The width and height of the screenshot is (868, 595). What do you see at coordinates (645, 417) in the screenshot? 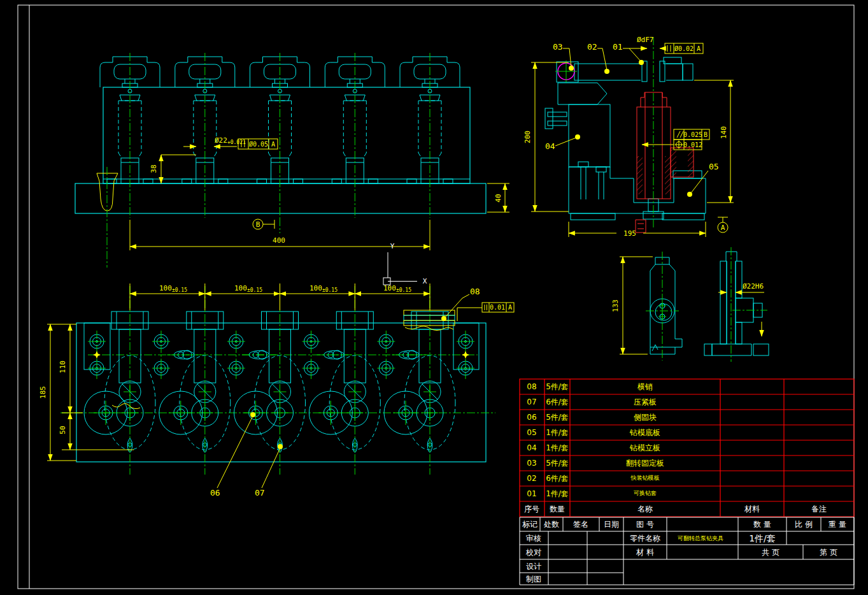
I see `svg-text: 侧固块` at bounding box center [645, 417].